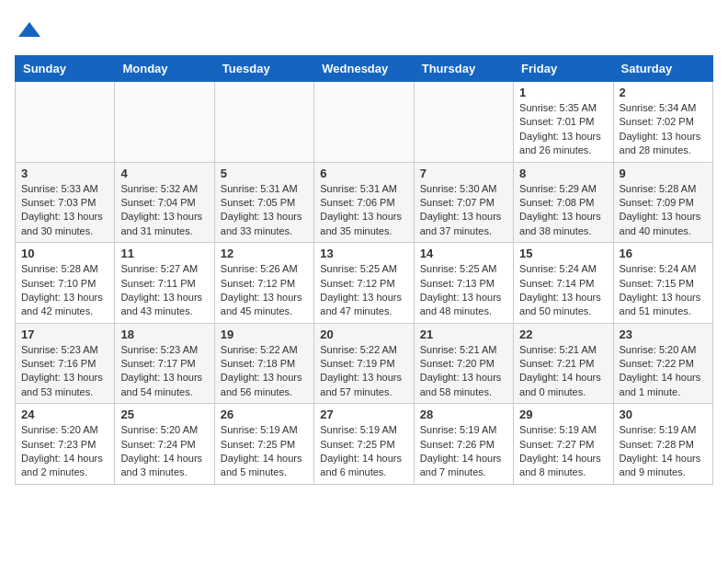 The image size is (728, 563). I want to click on day-info: Sunrise: 5:22 AM Sunset: 7:19 PM Dayligh…, so click(364, 372).